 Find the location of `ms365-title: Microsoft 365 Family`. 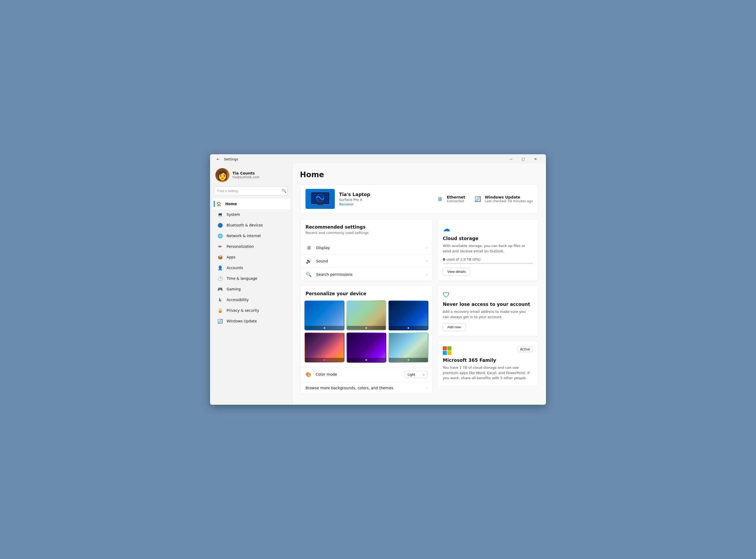

ms365-title: Microsoft 365 Family is located at coordinates (488, 360).